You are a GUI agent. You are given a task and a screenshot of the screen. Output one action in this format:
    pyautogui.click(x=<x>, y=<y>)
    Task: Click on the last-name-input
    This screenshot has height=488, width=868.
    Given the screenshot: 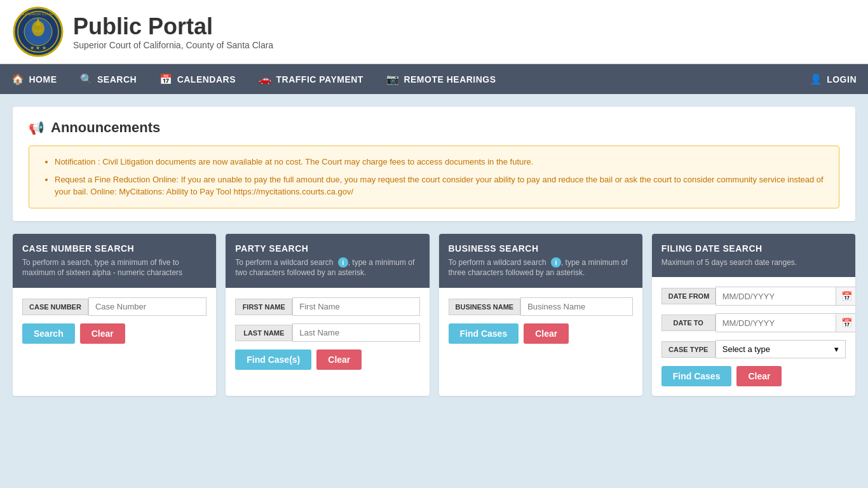 What is the action you would take?
    pyautogui.click(x=356, y=333)
    